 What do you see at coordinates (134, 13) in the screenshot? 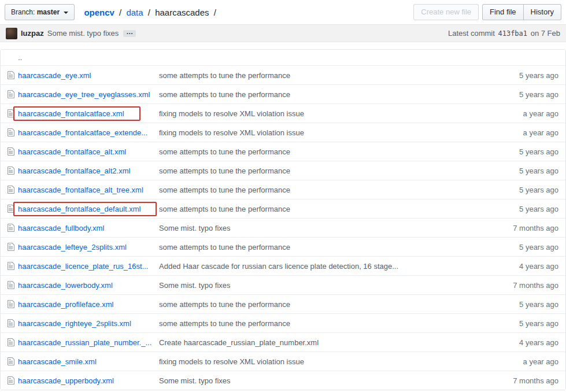
I see `breadcrumb-path-link: data` at bounding box center [134, 13].